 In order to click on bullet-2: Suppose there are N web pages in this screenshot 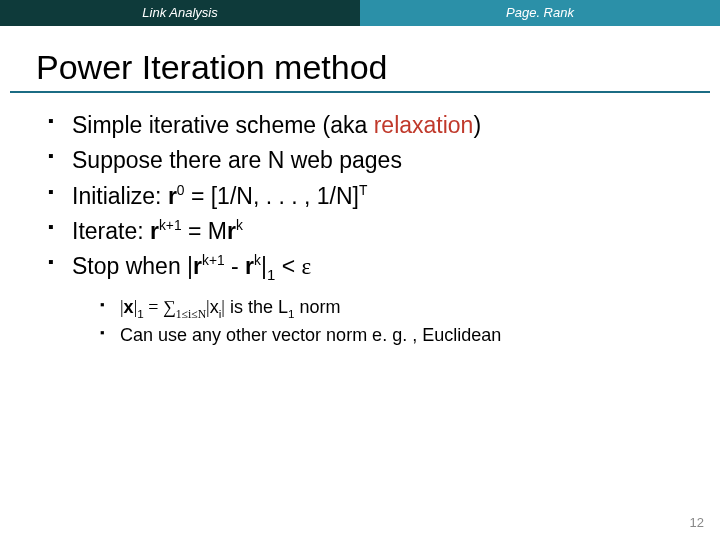, I will do `click(364, 160)`.